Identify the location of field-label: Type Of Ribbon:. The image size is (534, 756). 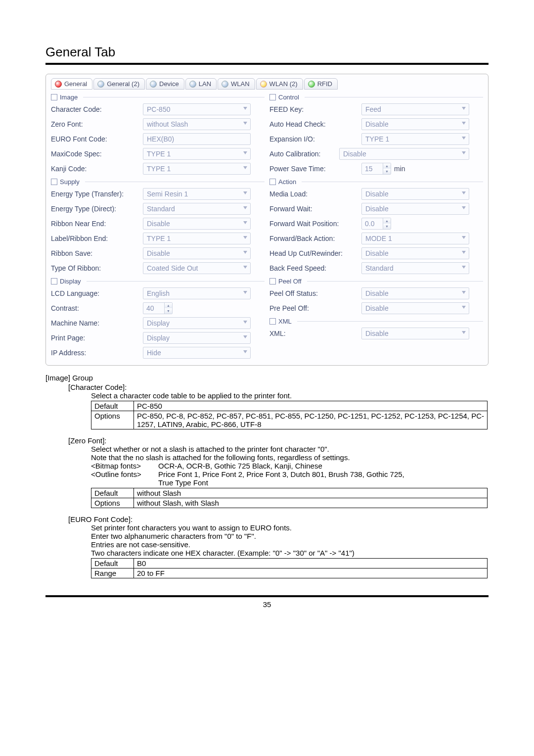
(95, 268).